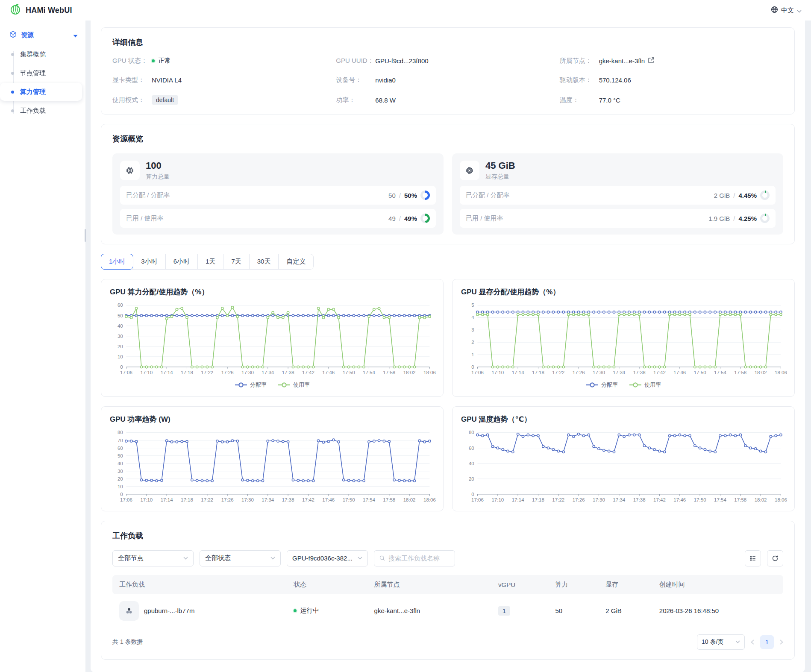 Image resolution: width=811 pixels, height=672 pixels. What do you see at coordinates (272, 338) in the screenshot?
I see `chart-compute-trend: GPU 算力分配/使用趋势（%） 010203040506017:0617:10…` at bounding box center [272, 338].